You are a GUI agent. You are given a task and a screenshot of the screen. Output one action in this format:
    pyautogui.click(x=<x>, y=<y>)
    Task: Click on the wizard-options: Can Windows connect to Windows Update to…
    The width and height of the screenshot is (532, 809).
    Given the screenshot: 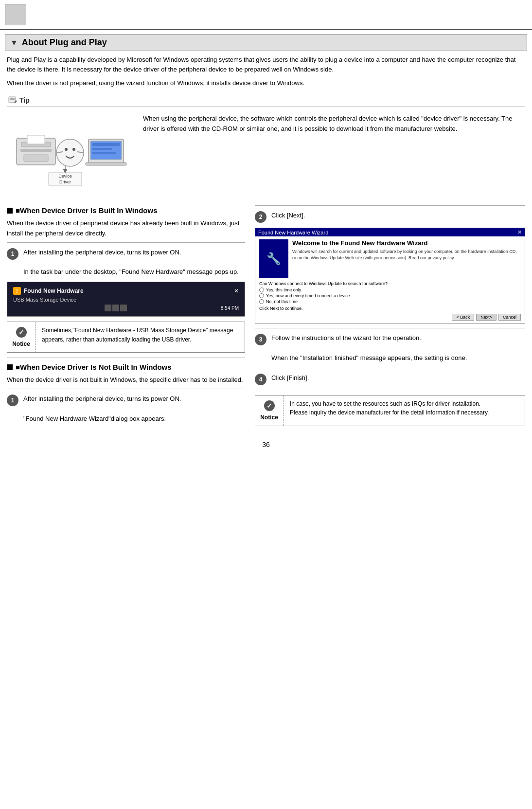 What is the action you would take?
    pyautogui.click(x=390, y=293)
    